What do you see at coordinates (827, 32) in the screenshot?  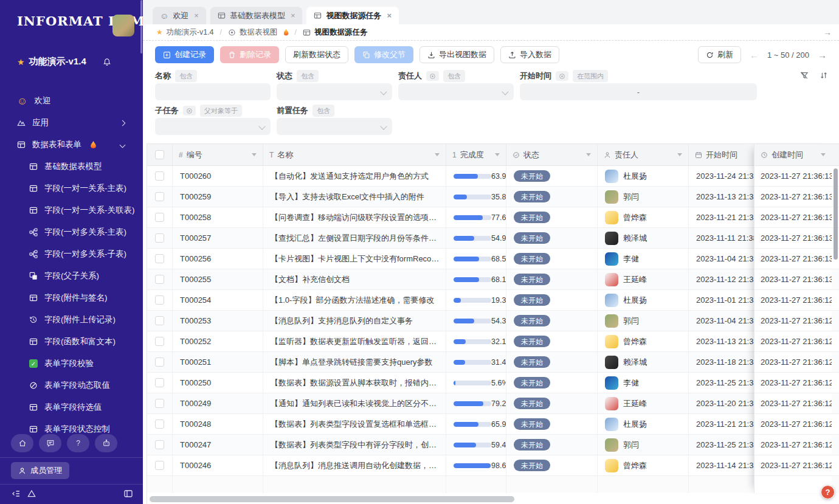 I see `scroll-right-icon: →` at bounding box center [827, 32].